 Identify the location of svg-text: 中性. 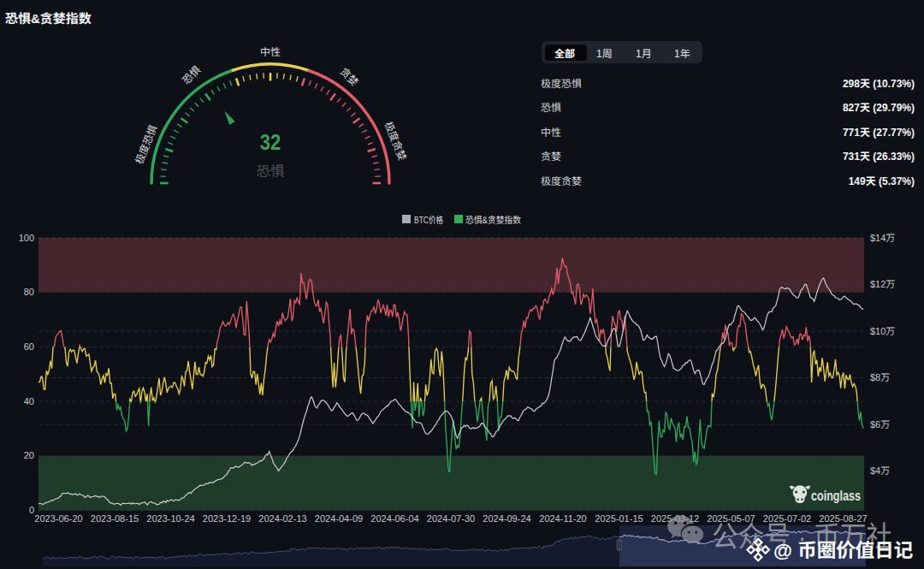
(270, 52).